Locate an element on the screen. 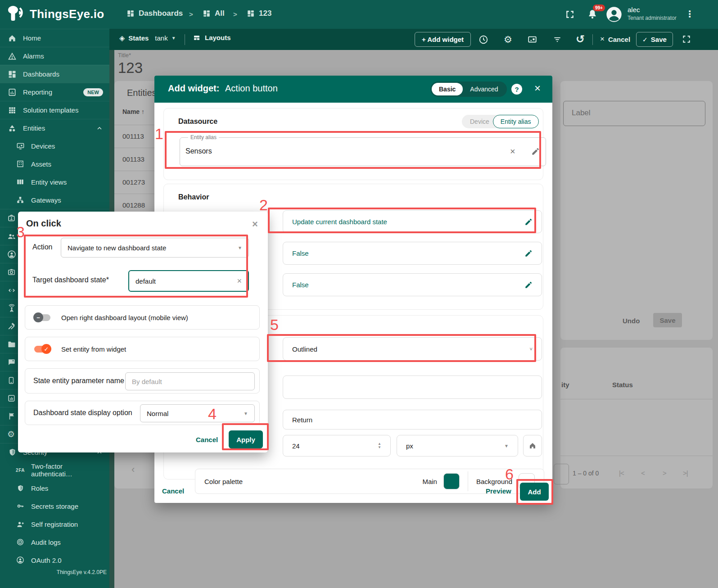 This screenshot has height=588, width=718. icon-size-stepper: 24 ▲▼ is located at coordinates (337, 446).